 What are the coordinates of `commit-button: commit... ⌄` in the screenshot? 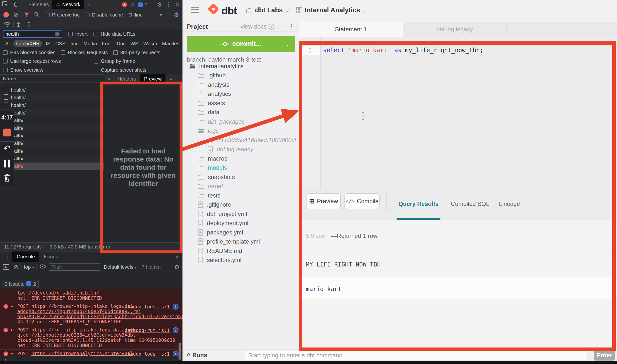 It's located at (241, 44).